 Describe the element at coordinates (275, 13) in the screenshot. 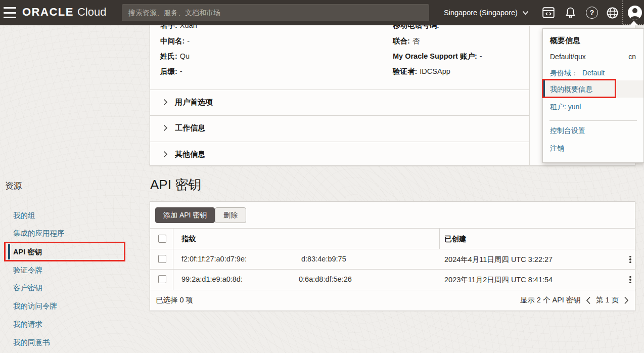

I see `global-search-input` at that location.